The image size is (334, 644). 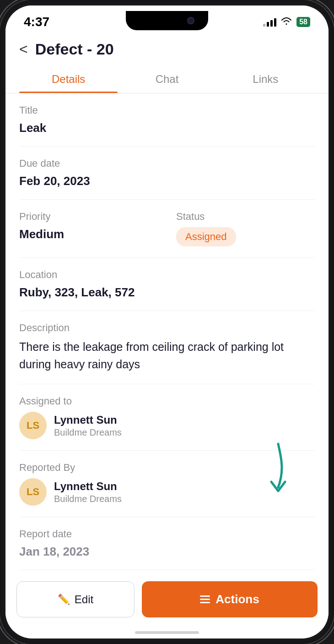 I want to click on tab-chat: Chat, so click(x=167, y=79).